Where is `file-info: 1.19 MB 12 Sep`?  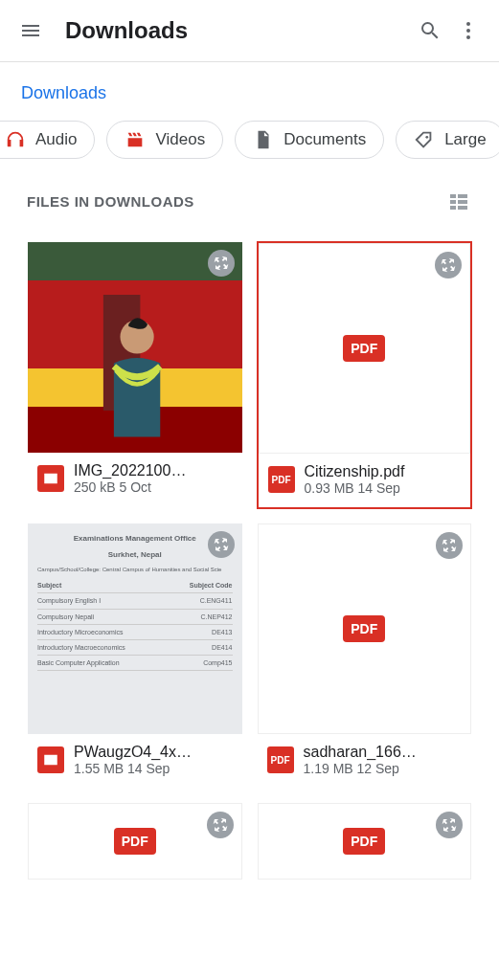 file-info: 1.19 MB 12 Sep is located at coordinates (383, 768).